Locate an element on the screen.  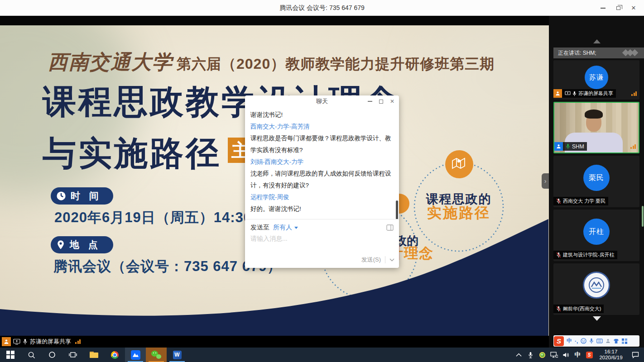
word-button: W is located at coordinates (177, 355).